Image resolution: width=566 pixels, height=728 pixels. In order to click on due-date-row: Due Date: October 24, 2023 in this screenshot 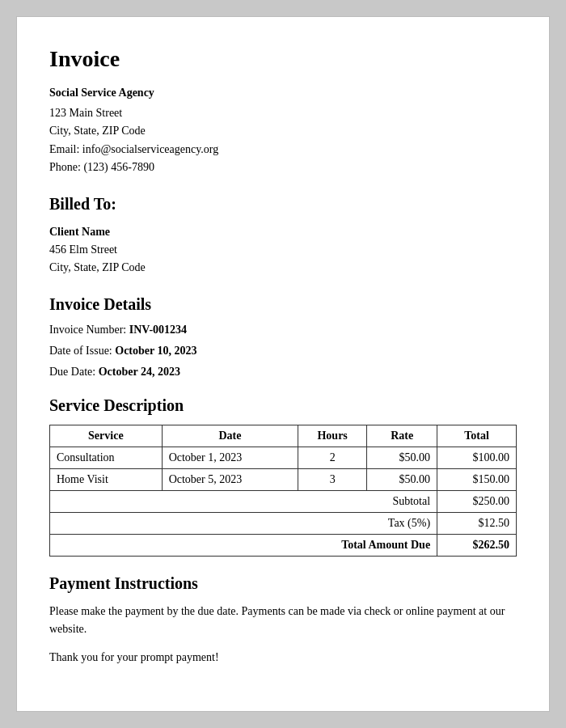, I will do `click(283, 372)`.